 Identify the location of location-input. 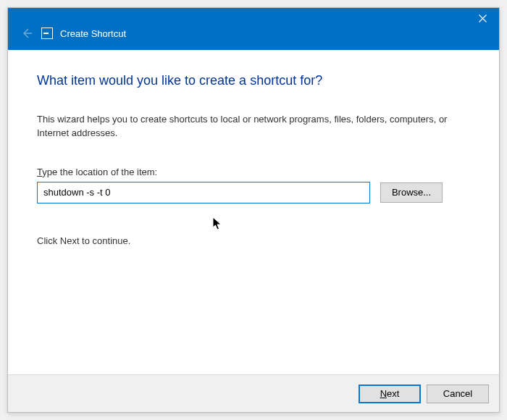
(204, 193).